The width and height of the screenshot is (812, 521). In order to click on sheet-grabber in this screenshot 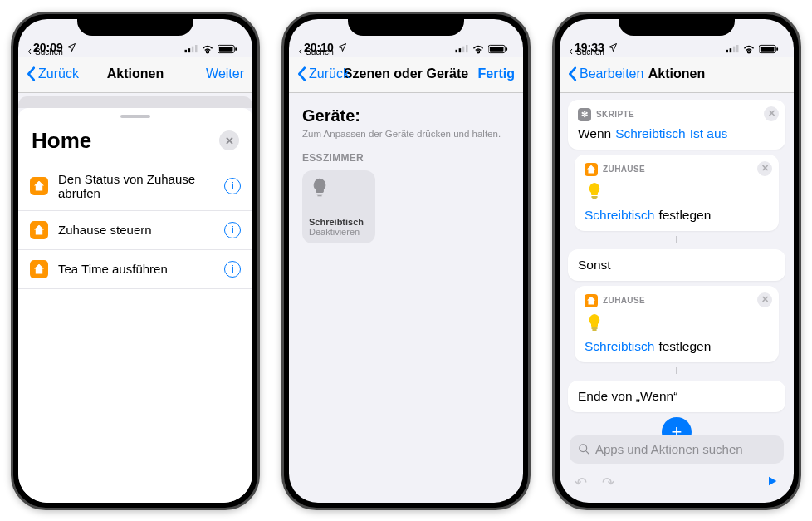, I will do `click(135, 116)`.